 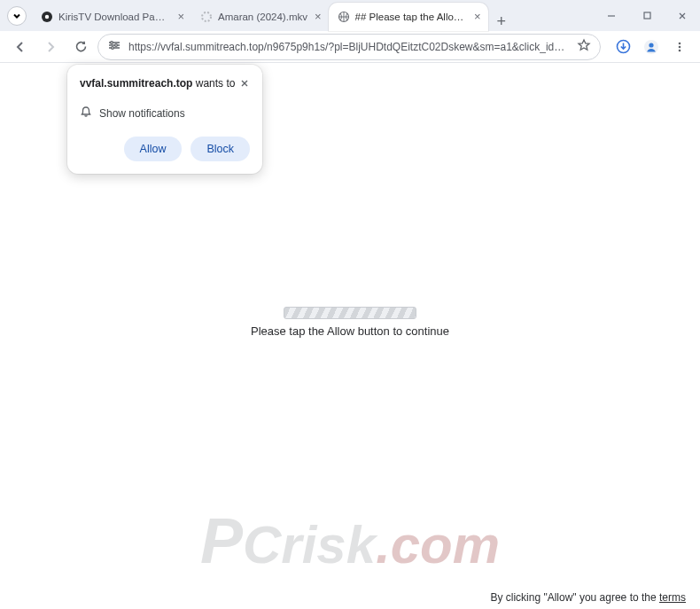 What do you see at coordinates (165, 119) in the screenshot?
I see `notification-permission-popup: vvfal.summitreach.top wants to Show noti…` at bounding box center [165, 119].